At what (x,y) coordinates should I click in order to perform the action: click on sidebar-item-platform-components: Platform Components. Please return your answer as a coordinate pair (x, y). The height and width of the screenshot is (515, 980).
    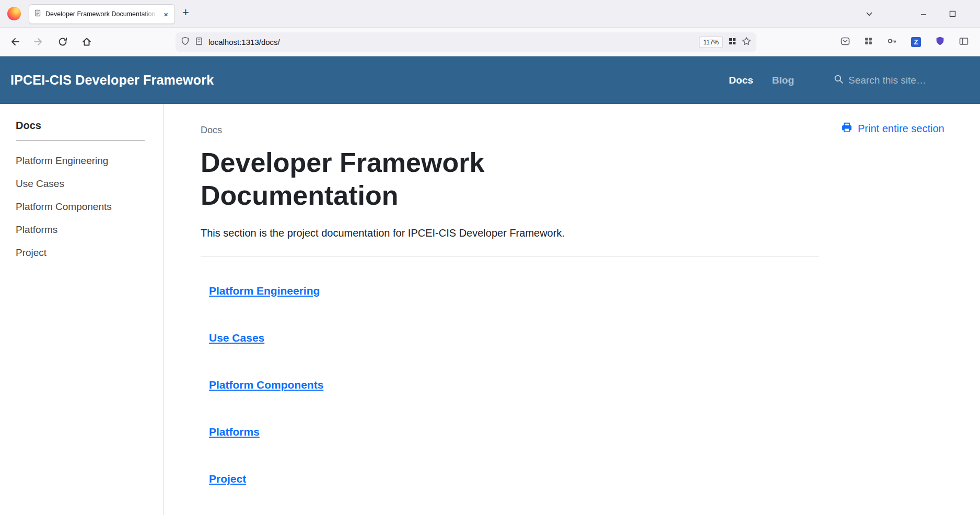
    Looking at the image, I should click on (83, 207).